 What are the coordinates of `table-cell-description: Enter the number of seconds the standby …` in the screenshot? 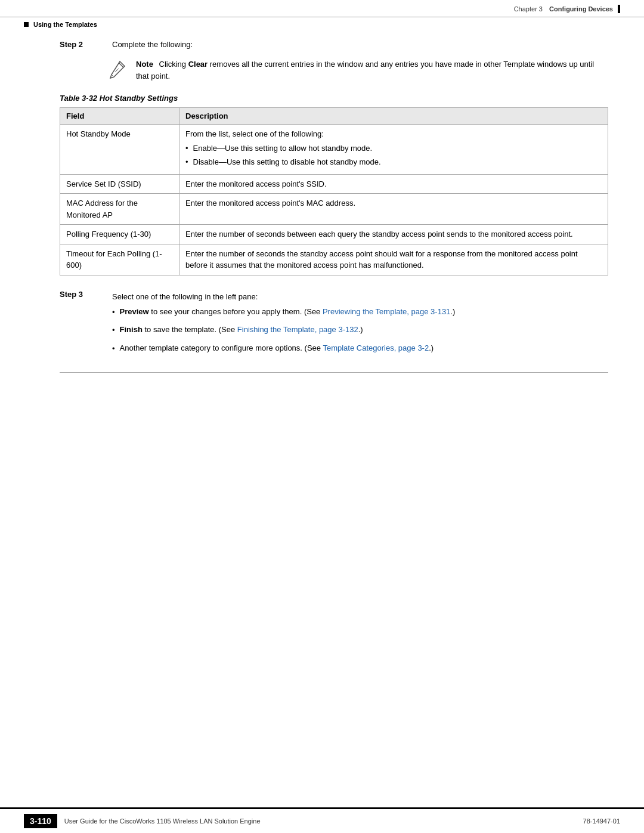 It's located at (394, 259).